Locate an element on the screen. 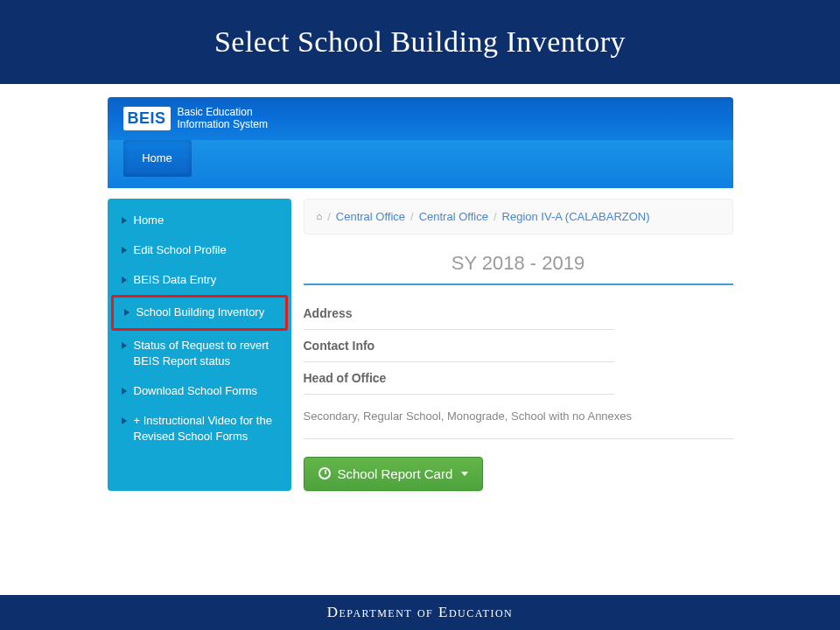 The image size is (840, 630). logo-line1: Basic Education is located at coordinates (222, 112).